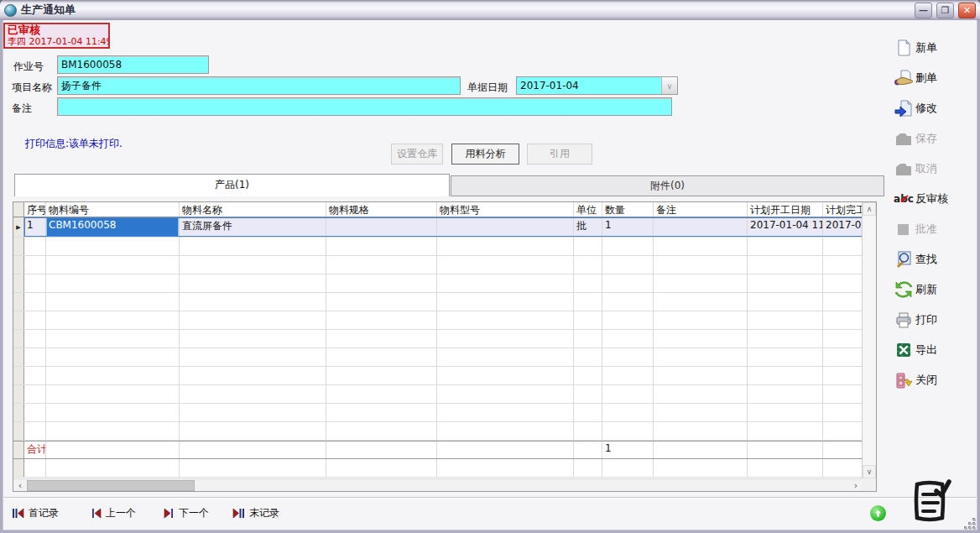  I want to click on sidebar-item-refresh: 刷新, so click(935, 290).